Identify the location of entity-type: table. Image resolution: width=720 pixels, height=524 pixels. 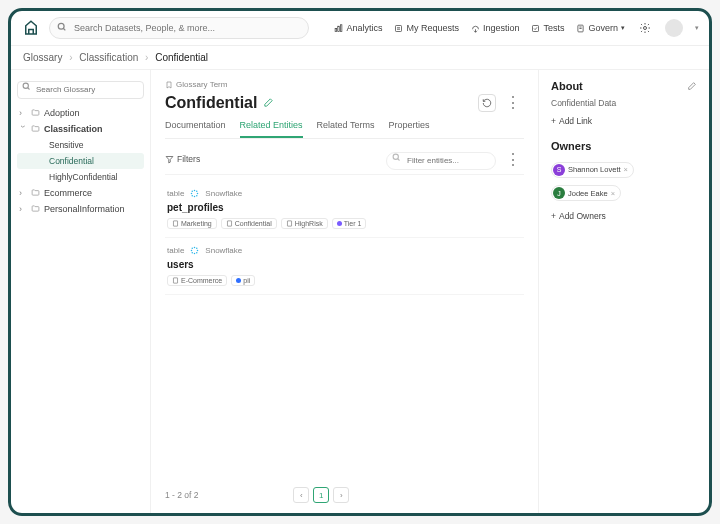
(176, 250).